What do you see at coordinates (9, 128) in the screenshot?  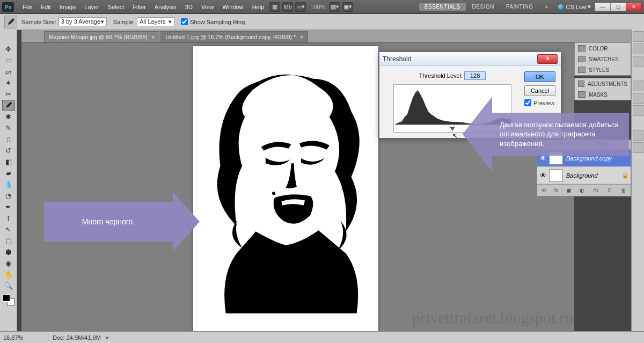 I see `brush-tool: ✎` at bounding box center [9, 128].